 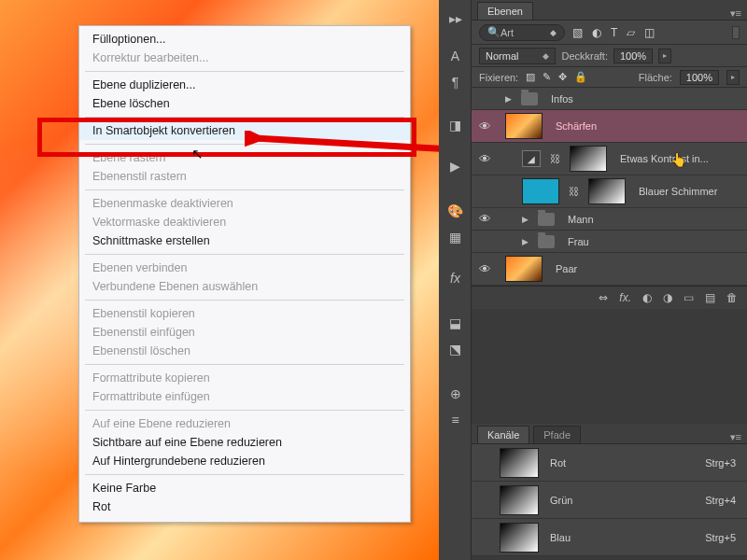 I want to click on swatches-panel-icon: ▦, so click(x=456, y=237).